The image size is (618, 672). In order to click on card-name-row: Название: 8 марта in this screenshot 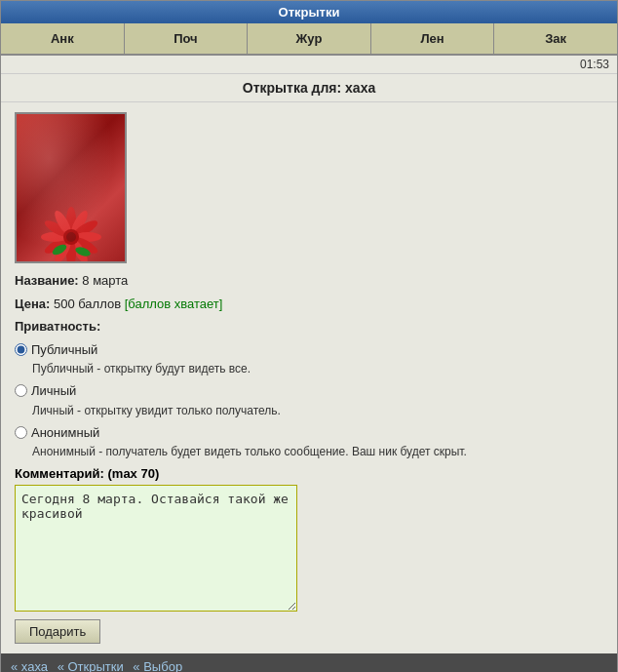, I will do `click(309, 281)`.